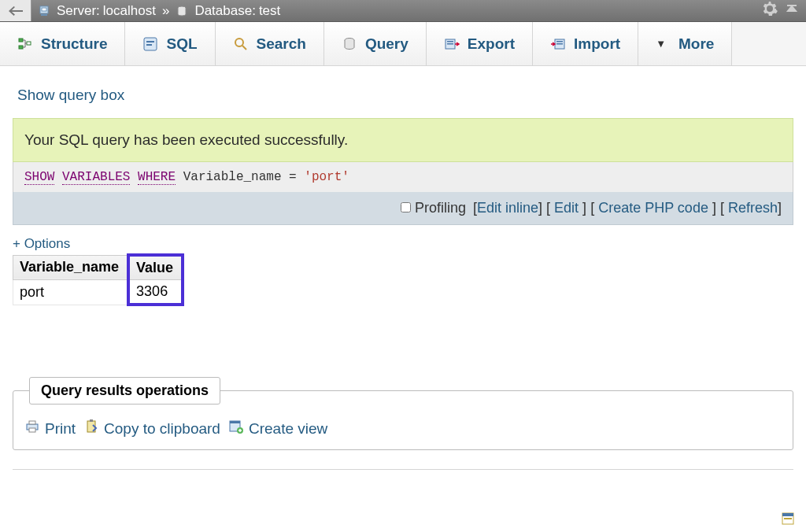 This screenshot has width=806, height=532. Describe the element at coordinates (91, 428) in the screenshot. I see `clipboard-icon` at that location.